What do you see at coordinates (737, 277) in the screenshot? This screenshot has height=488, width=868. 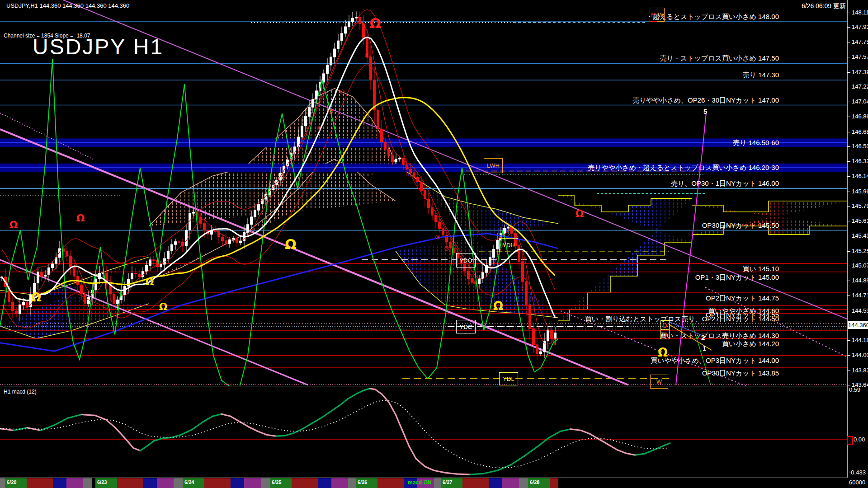 I see `order-annotation: OP1・3日NYカット 145.00` at bounding box center [737, 277].